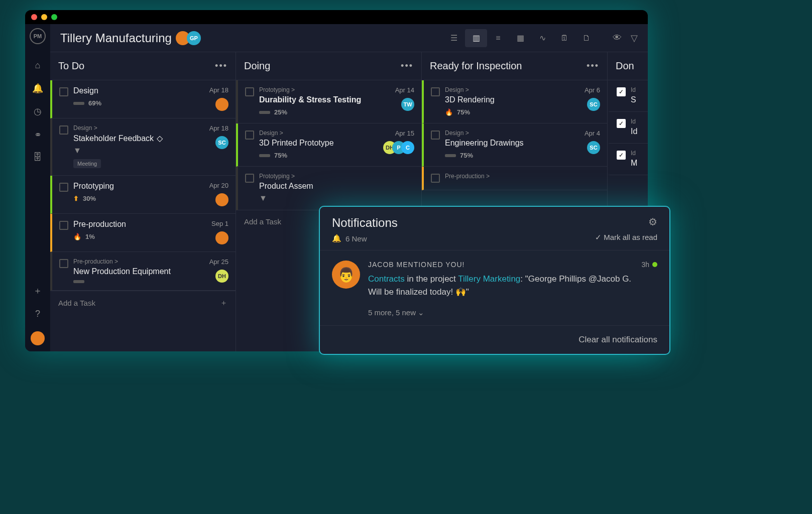 The height and width of the screenshot is (514, 812). I want to click on help-icon: ?, so click(38, 314).